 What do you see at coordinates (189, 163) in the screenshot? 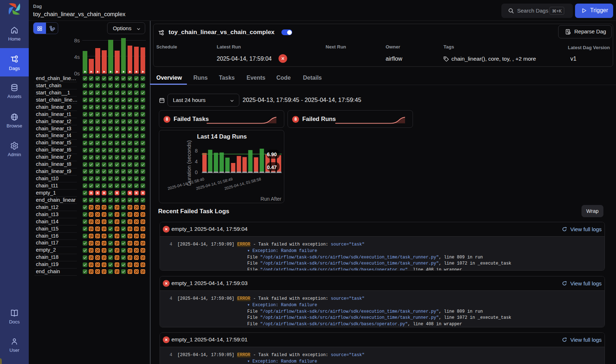
I see `svg-text: Duration (seconds)` at bounding box center [189, 163].